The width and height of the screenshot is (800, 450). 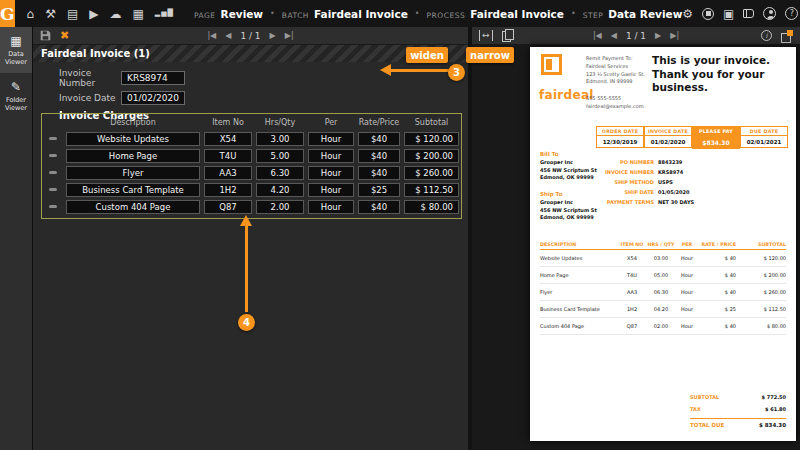 I want to click on save-icon, so click(x=46, y=36).